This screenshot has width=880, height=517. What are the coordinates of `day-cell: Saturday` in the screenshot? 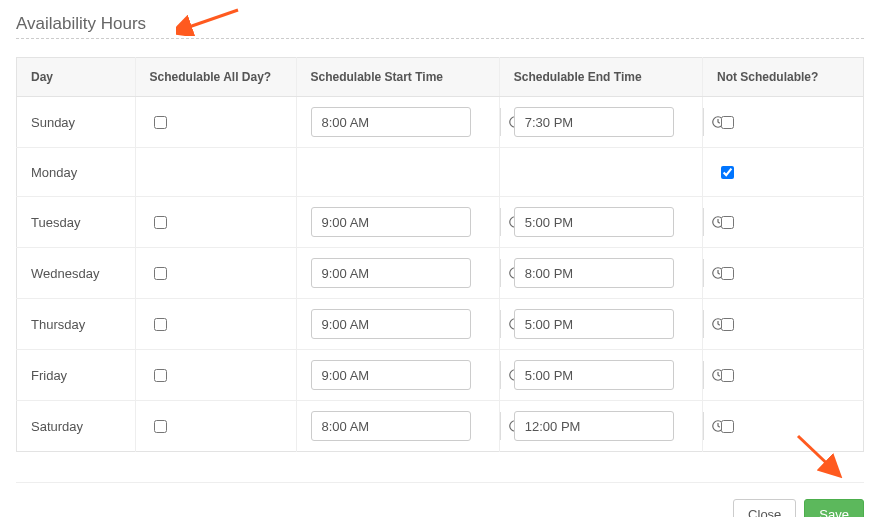 It's located at (76, 426).